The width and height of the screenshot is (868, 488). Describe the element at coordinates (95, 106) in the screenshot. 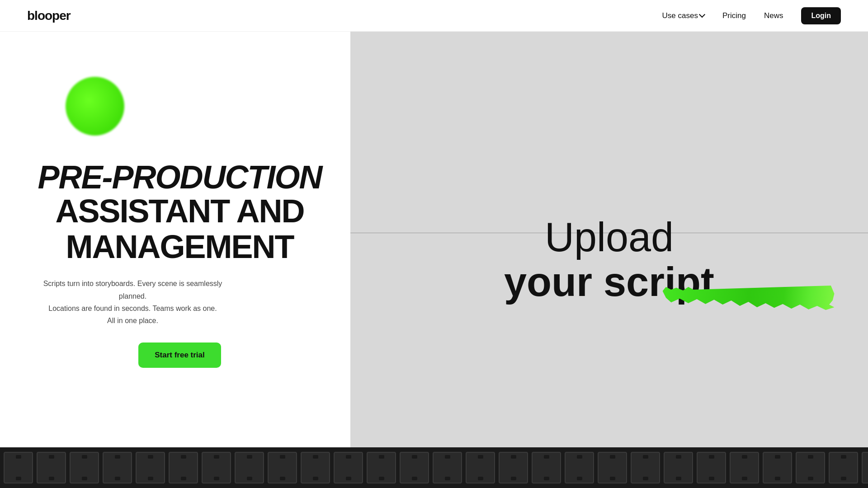

I see `green-blob-decoration` at that location.